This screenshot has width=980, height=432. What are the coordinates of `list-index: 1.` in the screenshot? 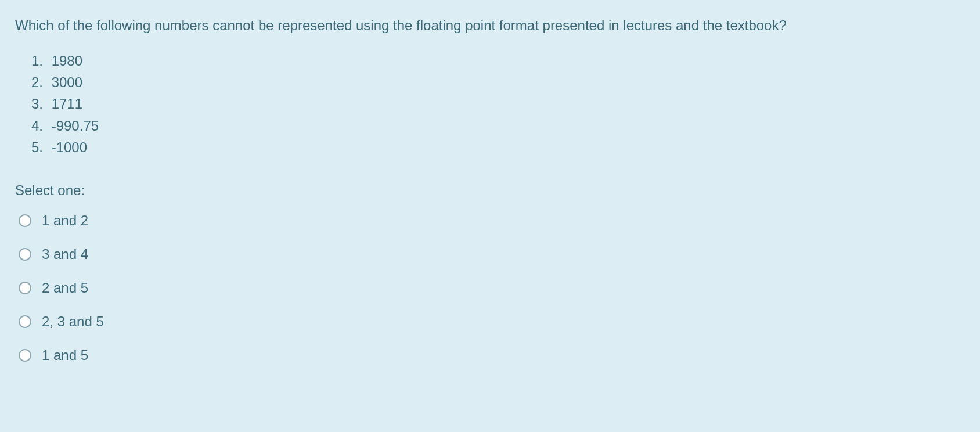 It's located at (39, 60).